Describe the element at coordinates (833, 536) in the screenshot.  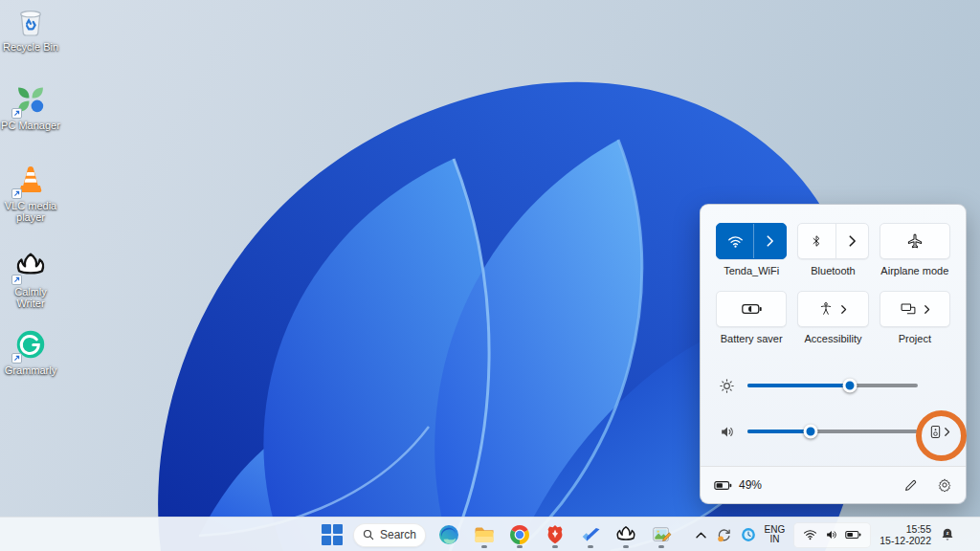
I see `quick-settings-tray-button` at that location.